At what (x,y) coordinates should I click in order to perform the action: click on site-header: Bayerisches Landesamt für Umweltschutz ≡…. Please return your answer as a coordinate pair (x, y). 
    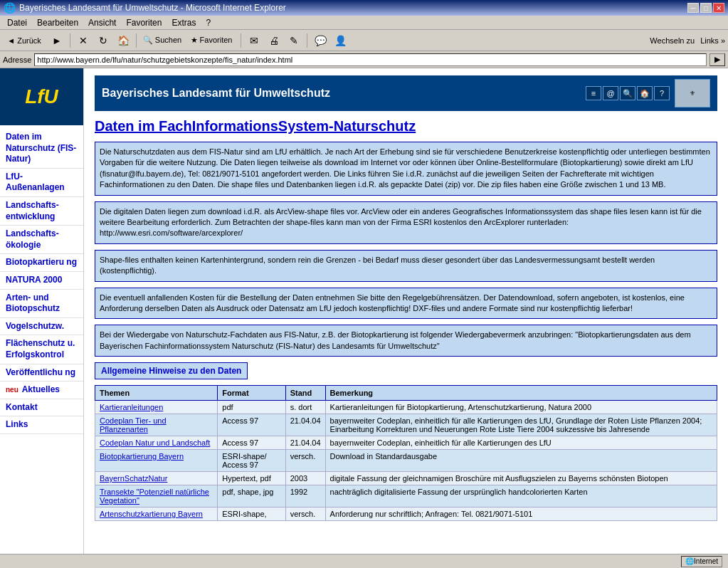
    Looking at the image, I should click on (406, 93).